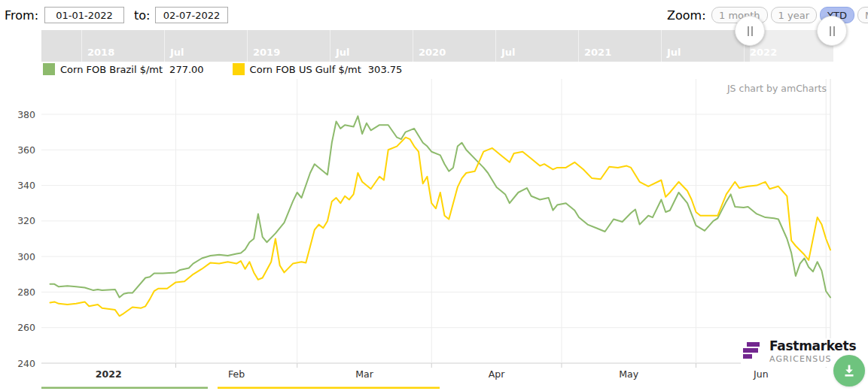 The width and height of the screenshot is (868, 391). Describe the element at coordinates (750, 31) in the screenshot. I see `scrollbar-left-handle-icon` at that location.